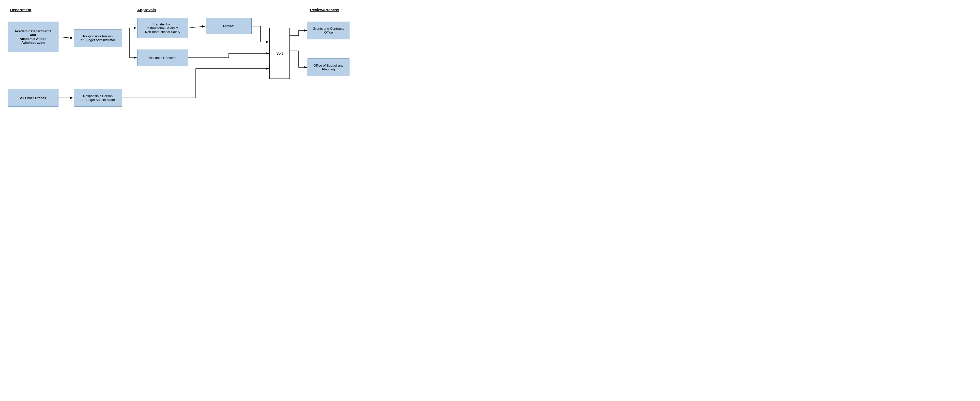  I want to click on header-department: Department, so click(21, 10).